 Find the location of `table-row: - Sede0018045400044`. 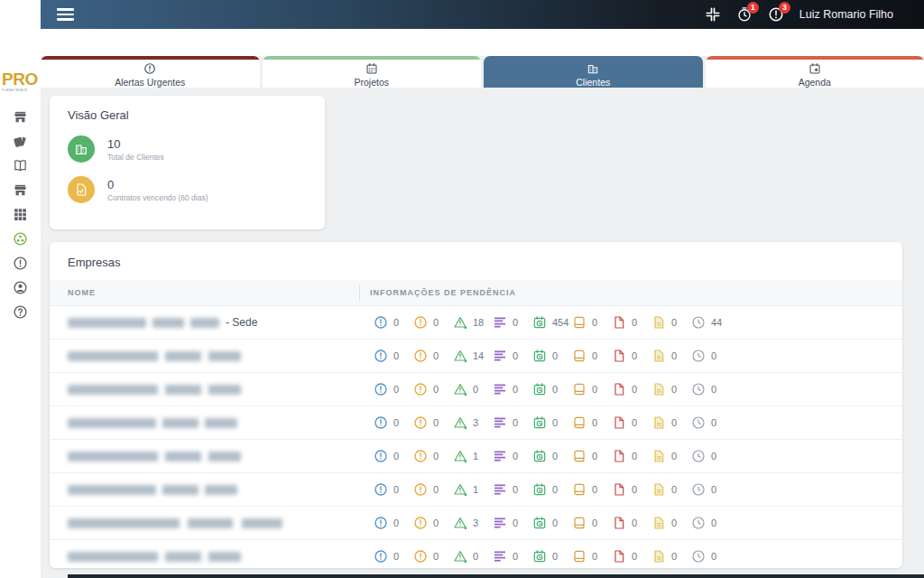

table-row: - Sede0018045400044 is located at coordinates (476, 323).